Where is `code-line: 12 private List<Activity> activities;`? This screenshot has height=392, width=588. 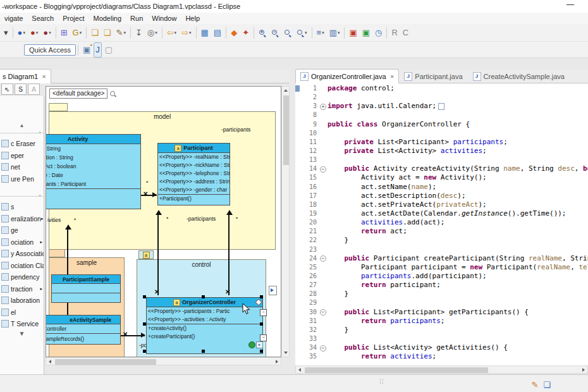
code-line: 12 private List<Activity> activities; is located at coordinates (441, 151).